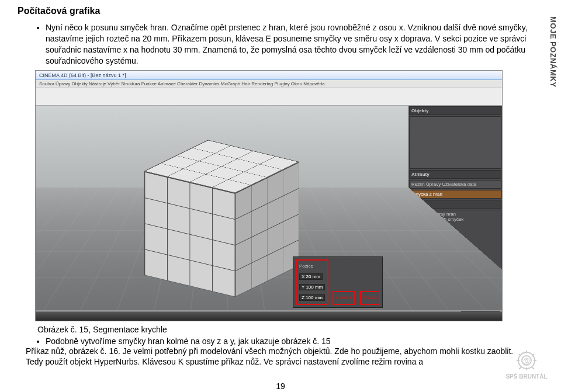 The image size is (561, 392). I want to click on page-number: 19, so click(280, 386).